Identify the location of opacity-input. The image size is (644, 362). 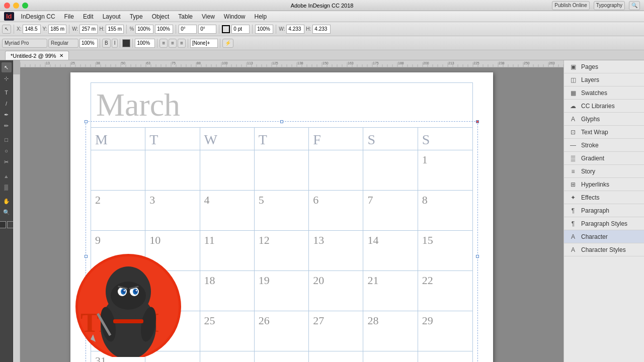
(264, 29).